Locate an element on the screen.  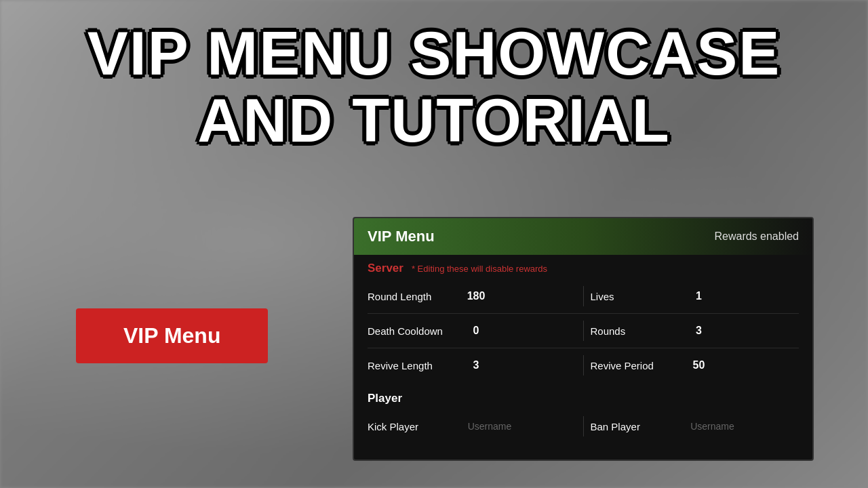
rewards-status: Rewards enabled is located at coordinates (757, 237).